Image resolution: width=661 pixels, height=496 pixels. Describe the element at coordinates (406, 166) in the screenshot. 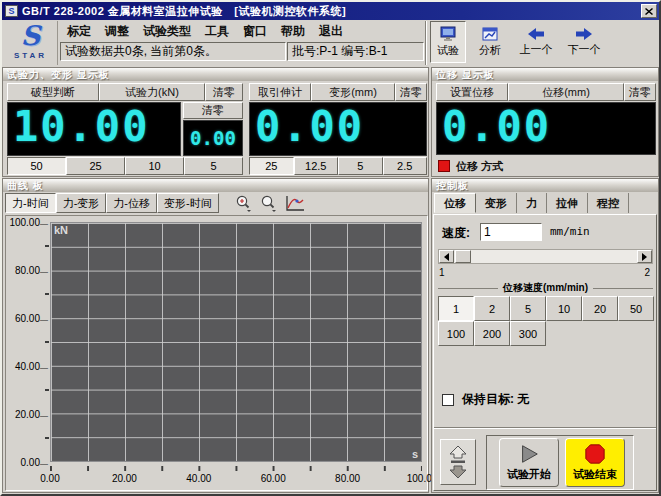

I see `deform-range-button: 2.5` at that location.